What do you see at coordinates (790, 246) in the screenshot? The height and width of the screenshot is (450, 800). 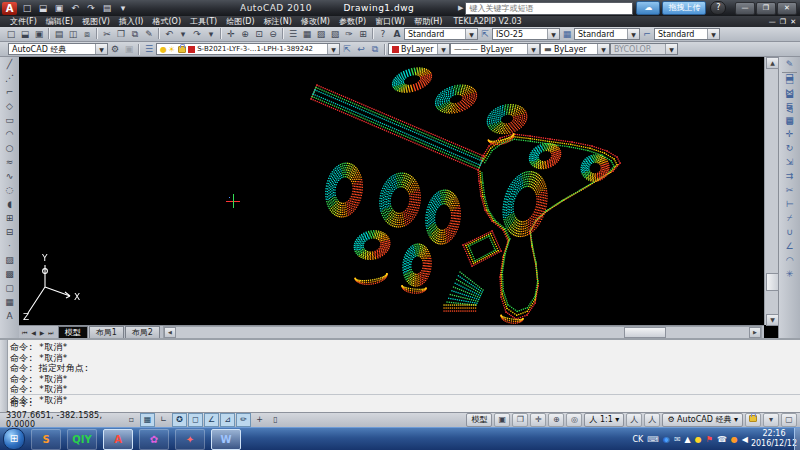 I see `chamfer-icon: ∠` at bounding box center [790, 246].